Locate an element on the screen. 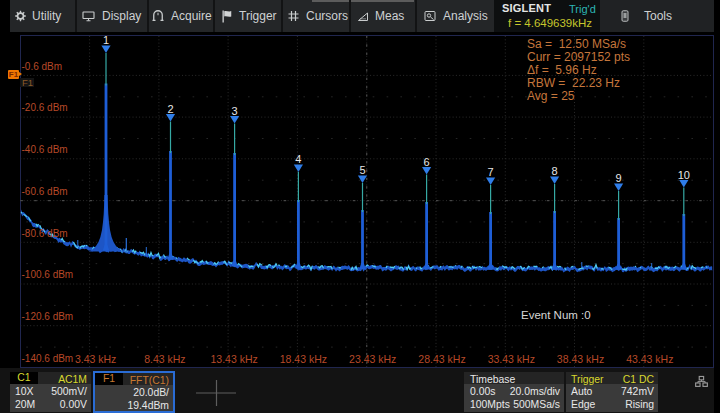 The width and height of the screenshot is (720, 413). svg-text: 9 is located at coordinates (619, 178).